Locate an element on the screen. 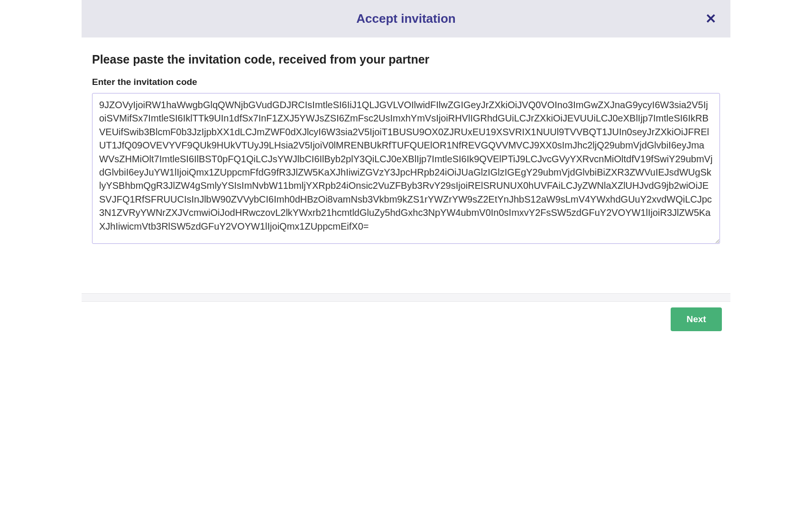 The height and width of the screenshot is (520, 812). close-button: ✕ is located at coordinates (710, 19).